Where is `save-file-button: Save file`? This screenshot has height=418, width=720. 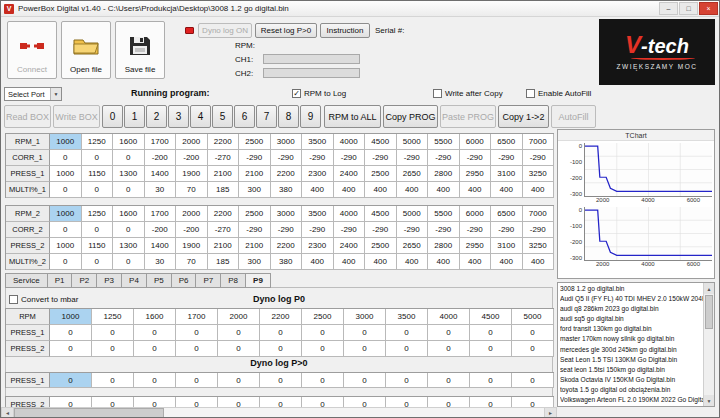 save-file-button: Save file is located at coordinates (140, 50).